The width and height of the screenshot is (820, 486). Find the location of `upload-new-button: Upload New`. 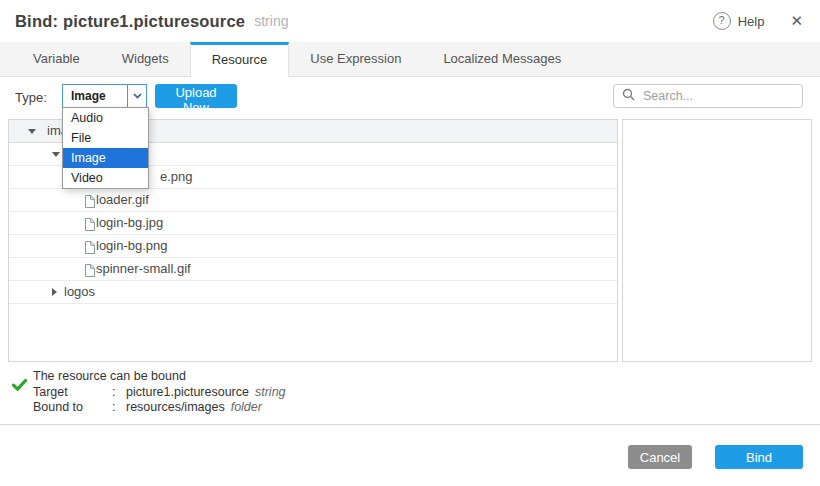

upload-new-button: Upload New is located at coordinates (196, 96).